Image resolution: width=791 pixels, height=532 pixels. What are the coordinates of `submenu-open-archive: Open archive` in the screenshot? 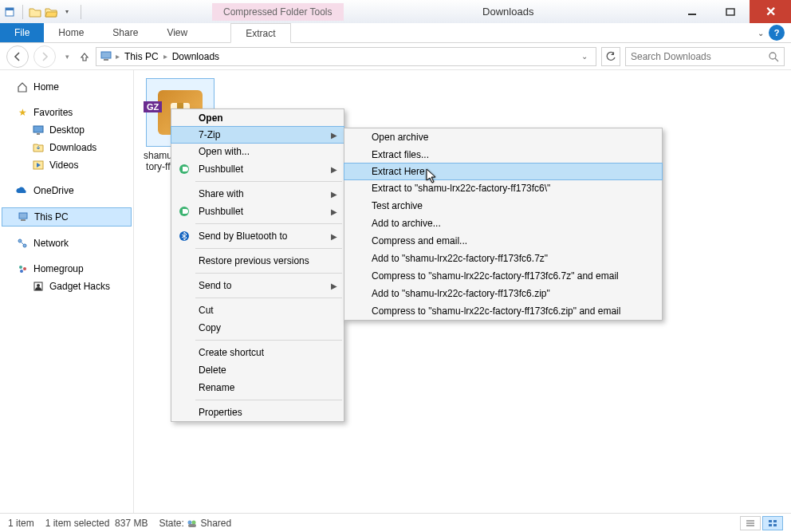 It's located at (503, 137).